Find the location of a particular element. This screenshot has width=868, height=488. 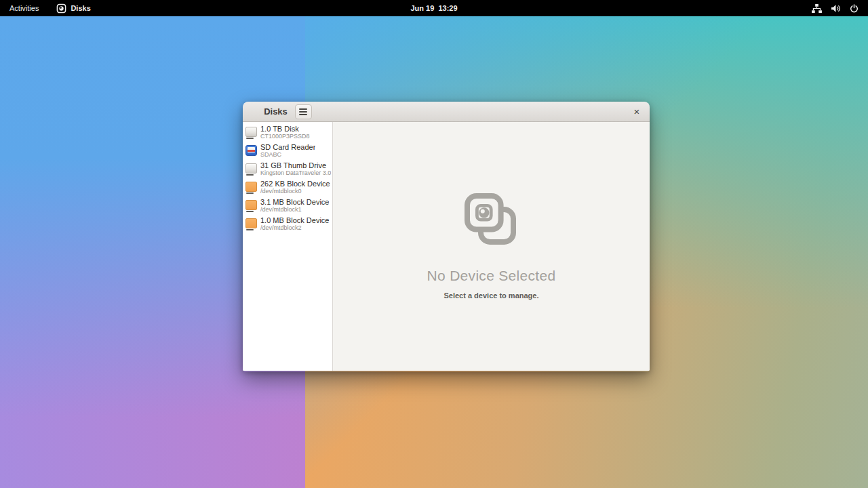

window-title: Disks is located at coordinates (275, 111).